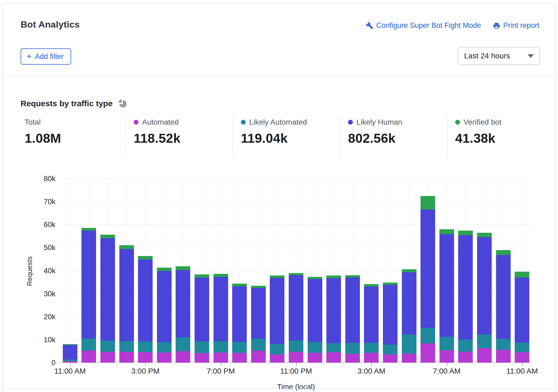 The width and height of the screenshot is (558, 392). Describe the element at coordinates (164, 315) in the screenshot. I see `bar-400pm` at that location.